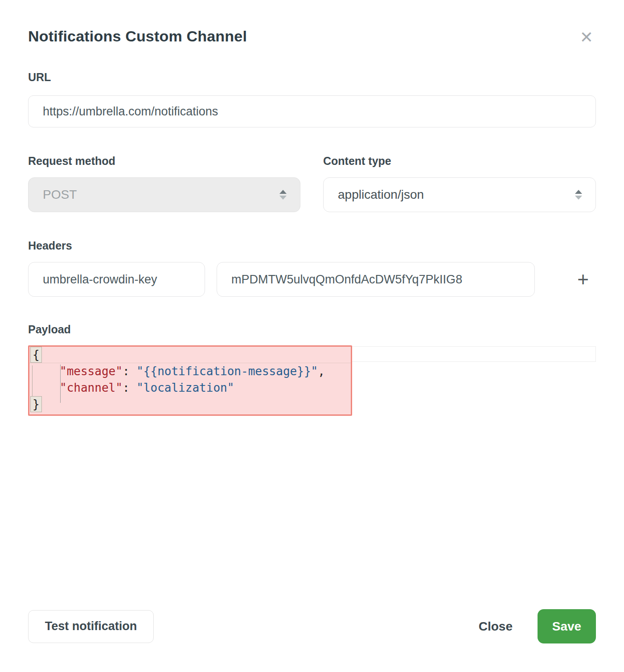 This screenshot has width=624, height=672. What do you see at coordinates (312, 371) in the screenshot?
I see `payload-section: Payload { "message": "{{notification-mes…` at bounding box center [312, 371].